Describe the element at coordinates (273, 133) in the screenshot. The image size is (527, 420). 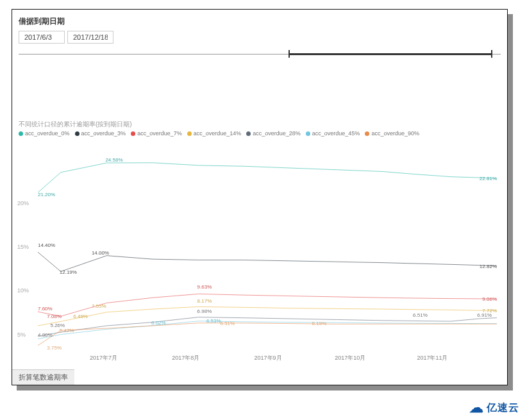
I see `legend-item: acc_overdue_28%` at that location.